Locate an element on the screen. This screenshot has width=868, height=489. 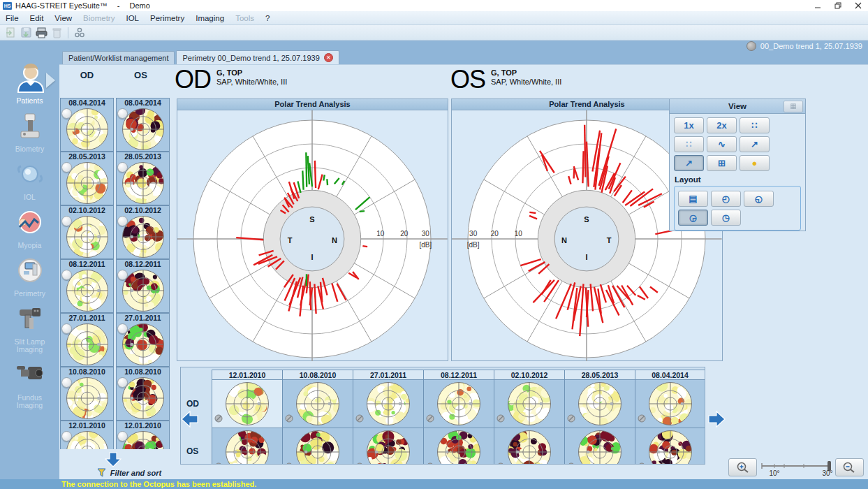
connection-button is located at coordinates (80, 33).